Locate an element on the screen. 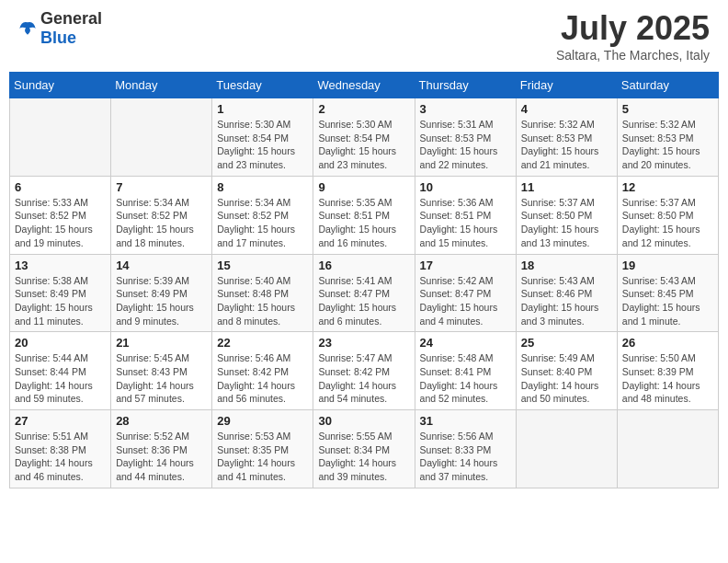 Image resolution: width=728 pixels, height=563 pixels. day-info: Sunrise: 5:39 AM Sunset: 8:49 PM Dayligh… is located at coordinates (162, 302).